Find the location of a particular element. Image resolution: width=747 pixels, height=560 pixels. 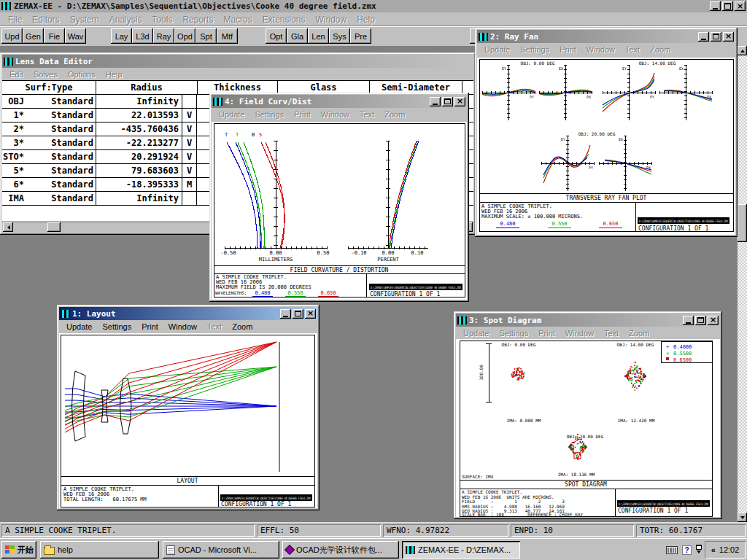

menu-window: Window is located at coordinates (331, 20).